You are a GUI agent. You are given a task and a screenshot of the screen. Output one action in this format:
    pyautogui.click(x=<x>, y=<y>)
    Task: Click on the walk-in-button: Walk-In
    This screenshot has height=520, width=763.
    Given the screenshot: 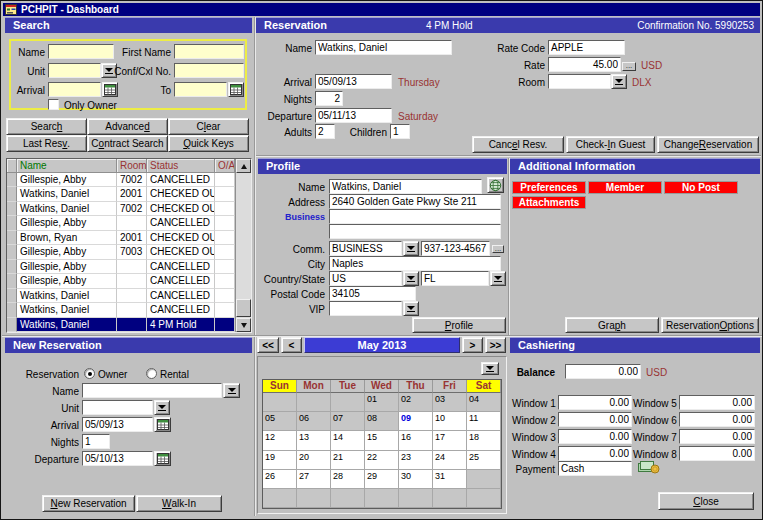 What is the action you would take?
    pyautogui.click(x=179, y=504)
    